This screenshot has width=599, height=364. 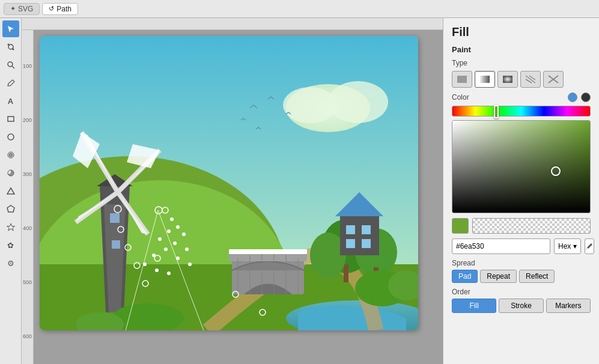 I want to click on hex-format-label: Hex, so click(x=565, y=246).